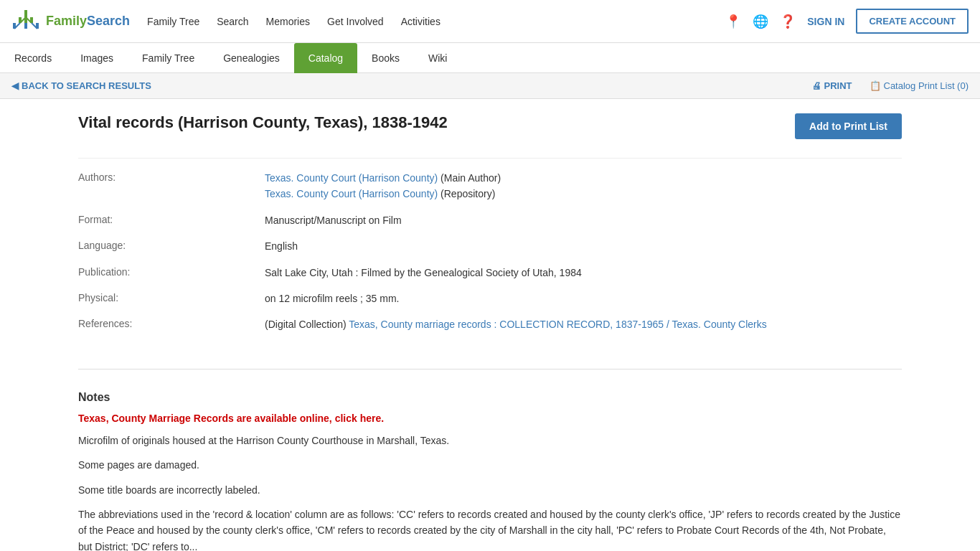  What do you see at coordinates (826, 22) in the screenshot?
I see `sign-in-button: SIGN IN` at bounding box center [826, 22].